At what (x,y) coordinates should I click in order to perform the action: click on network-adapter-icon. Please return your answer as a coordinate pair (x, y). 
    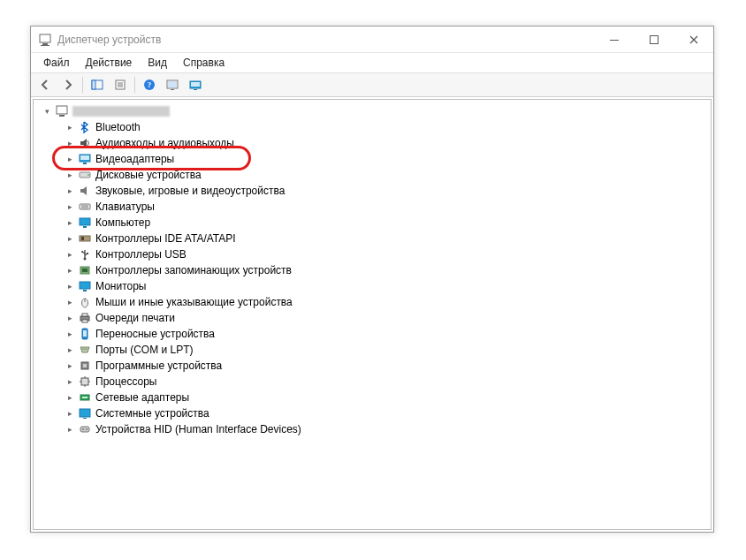
    Looking at the image, I should click on (85, 397).